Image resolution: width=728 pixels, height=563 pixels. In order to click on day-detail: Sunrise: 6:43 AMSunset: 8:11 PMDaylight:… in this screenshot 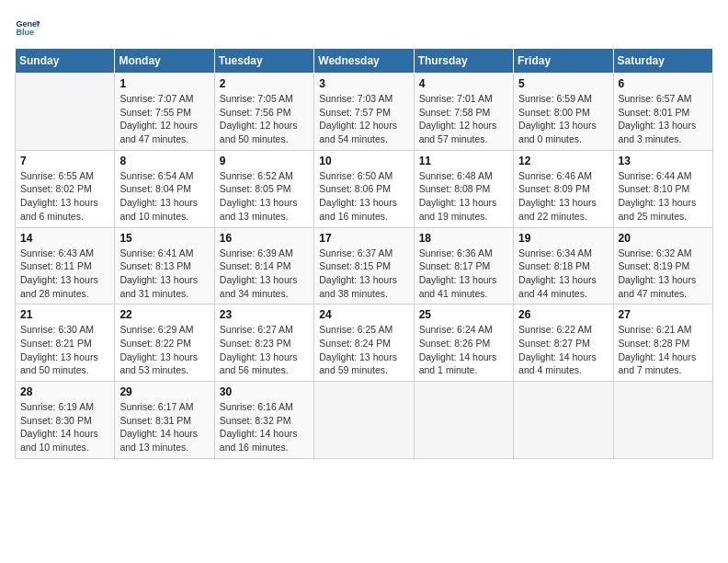, I will do `click(64, 274)`.